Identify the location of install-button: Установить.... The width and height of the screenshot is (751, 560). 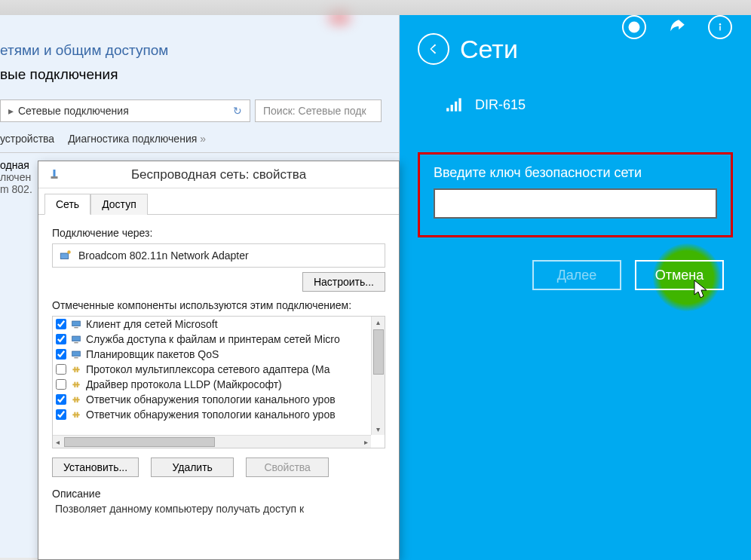
(95, 467).